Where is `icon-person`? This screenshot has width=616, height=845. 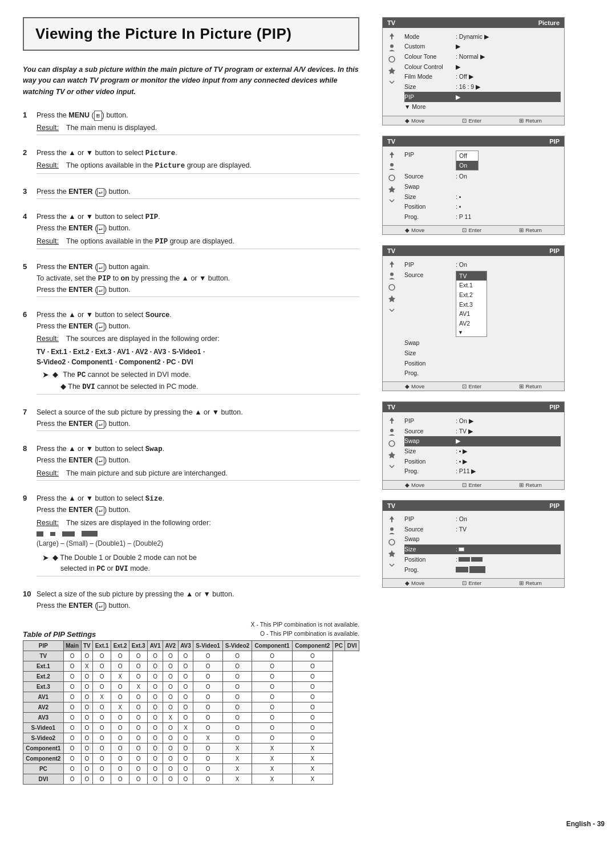
icon-person is located at coordinates (392, 48).